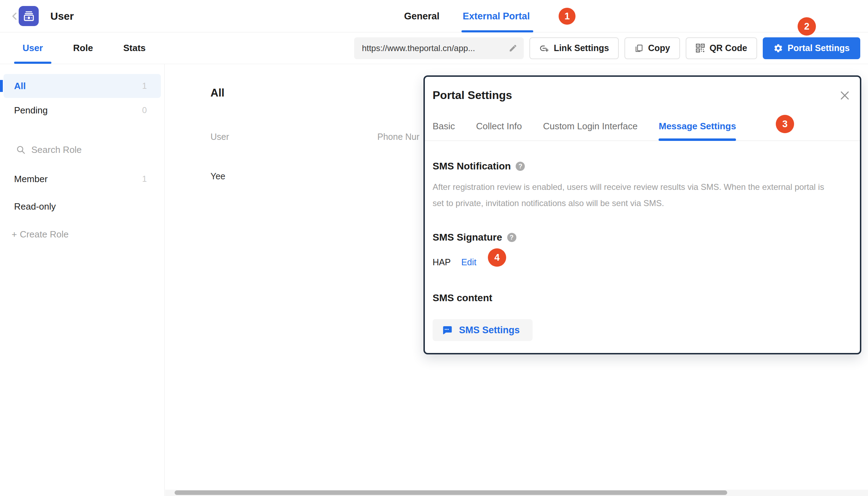  I want to click on modal-tabs: Basic Collect Info Custom Login Interfac…, so click(642, 126).